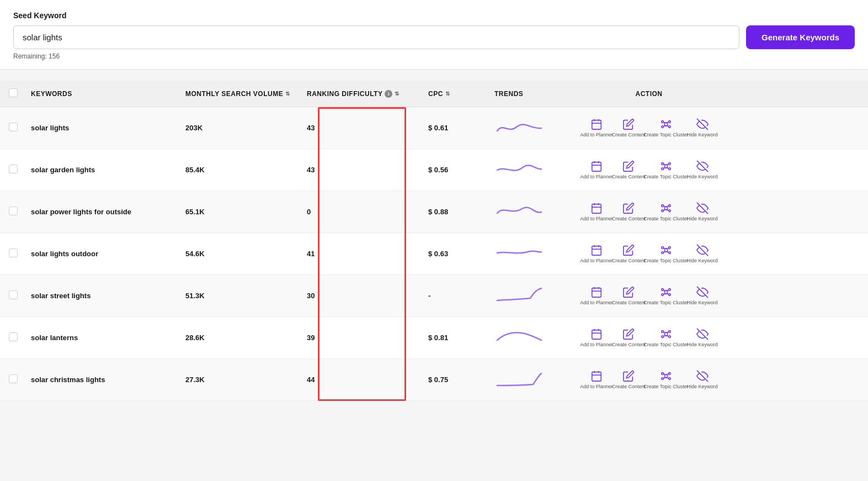 Image resolution: width=868 pixels, height=481 pixels. What do you see at coordinates (434, 15) in the screenshot?
I see `seed-keyword-label: Seed Keyword` at bounding box center [434, 15].